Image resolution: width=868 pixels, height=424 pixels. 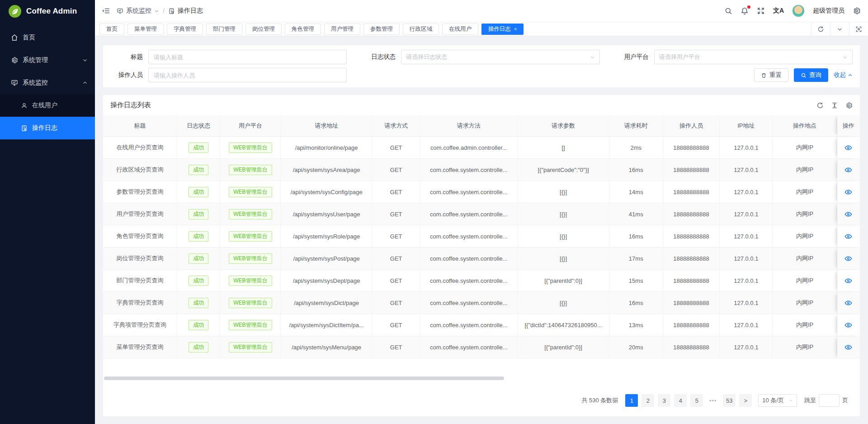 What do you see at coordinates (515, 29) in the screenshot?
I see `close-icon: ×` at bounding box center [515, 29].